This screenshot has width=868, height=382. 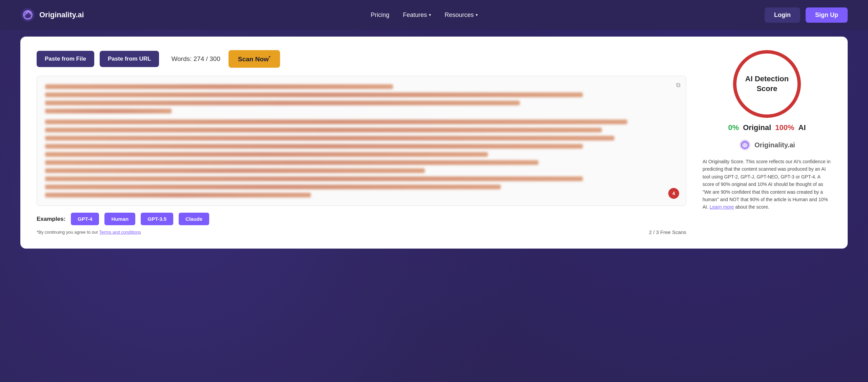 What do you see at coordinates (767, 84) in the screenshot?
I see `circle-gauge: AI Detection Score` at bounding box center [767, 84].